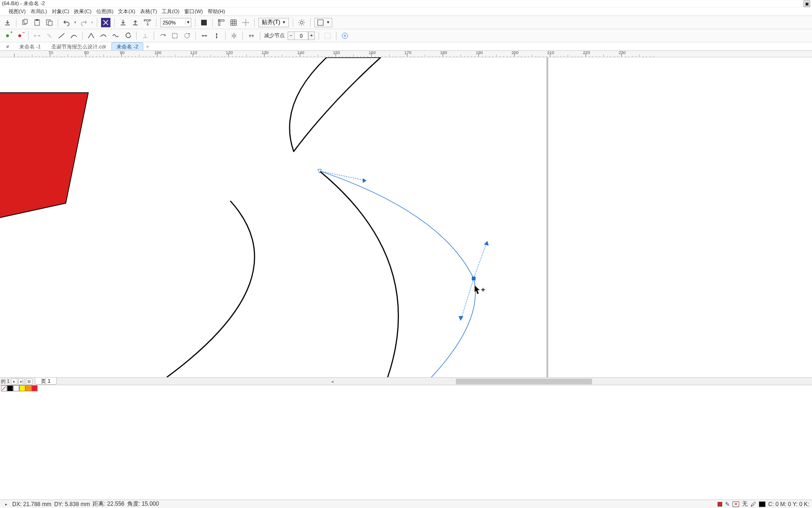  I want to click on menu-tools: 工具(O), so click(171, 11).